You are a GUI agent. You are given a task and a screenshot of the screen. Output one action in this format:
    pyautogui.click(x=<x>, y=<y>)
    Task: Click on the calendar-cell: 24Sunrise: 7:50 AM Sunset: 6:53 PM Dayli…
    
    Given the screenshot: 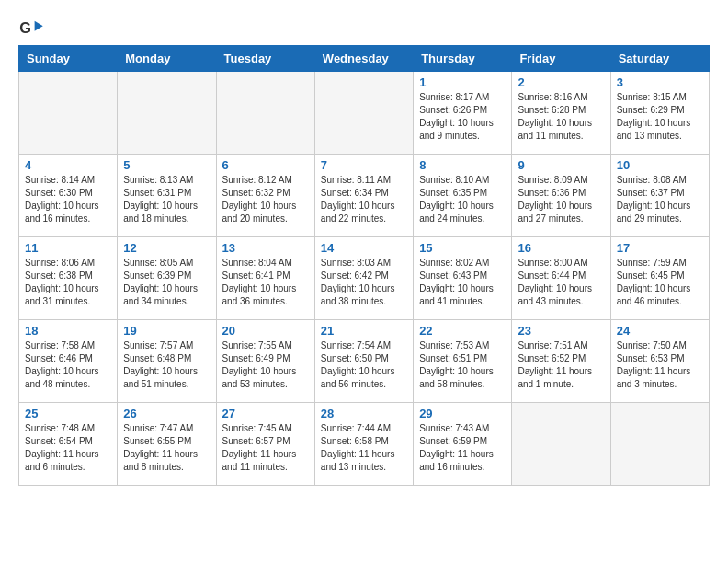 What is the action you would take?
    pyautogui.click(x=660, y=362)
    